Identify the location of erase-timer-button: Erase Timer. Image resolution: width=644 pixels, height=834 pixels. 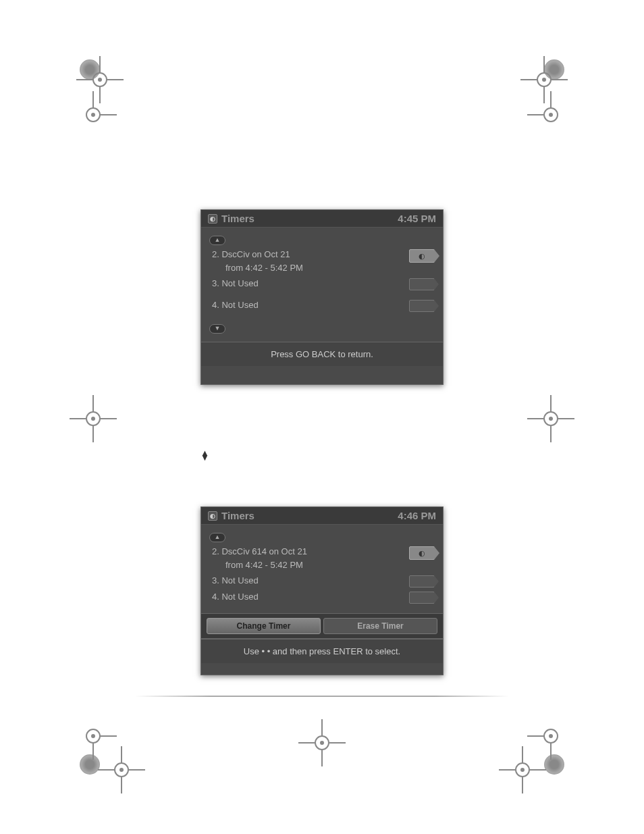
(381, 626).